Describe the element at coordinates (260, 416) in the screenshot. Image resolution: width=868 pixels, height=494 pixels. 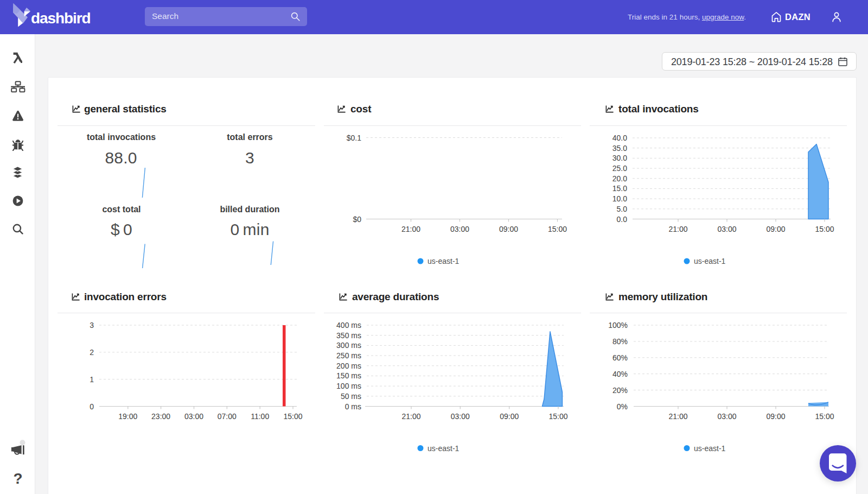
I see `svg-text: 11:00` at that location.